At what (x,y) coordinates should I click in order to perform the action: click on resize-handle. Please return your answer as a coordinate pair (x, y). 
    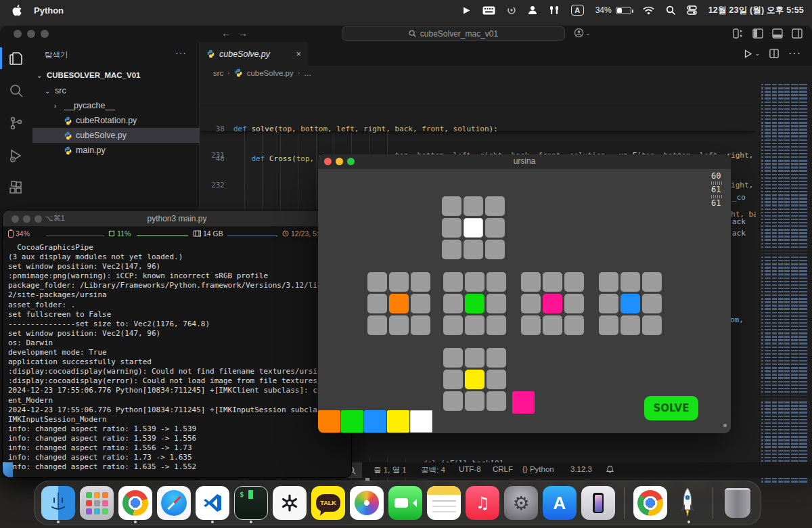
    Looking at the image, I should click on (725, 425).